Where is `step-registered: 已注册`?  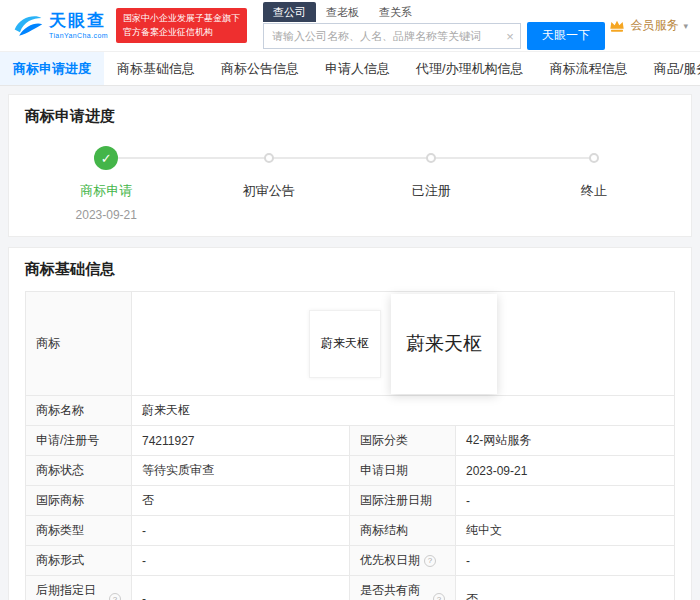 step-registered: 已注册 is located at coordinates (432, 184).